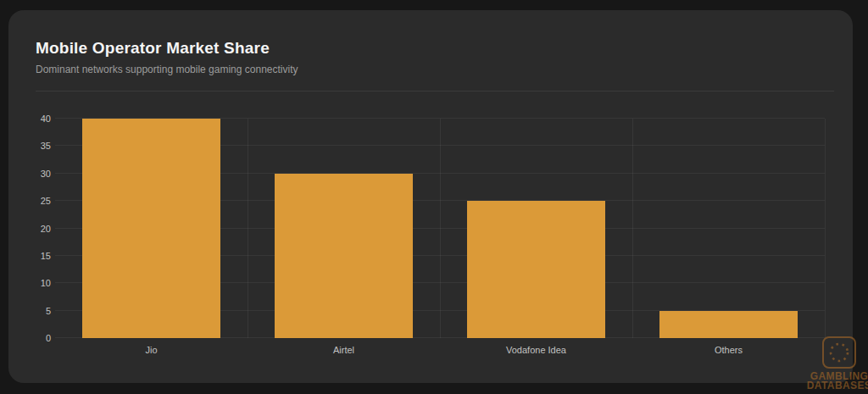  Describe the element at coordinates (151, 351) in the screenshot. I see `x-axis-label: Jio` at that location.